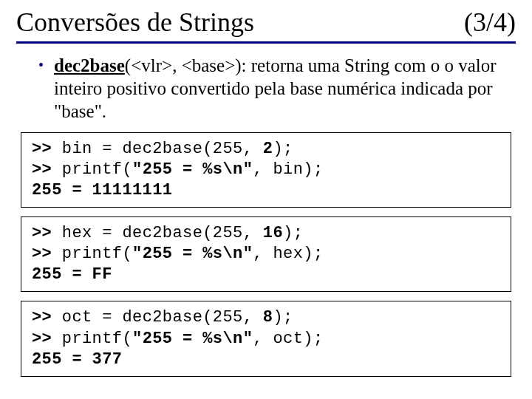 This screenshot has width=532, height=399. Describe the element at coordinates (163, 318) in the screenshot. I see `code-text: oct = dec2base(255,` at that location.